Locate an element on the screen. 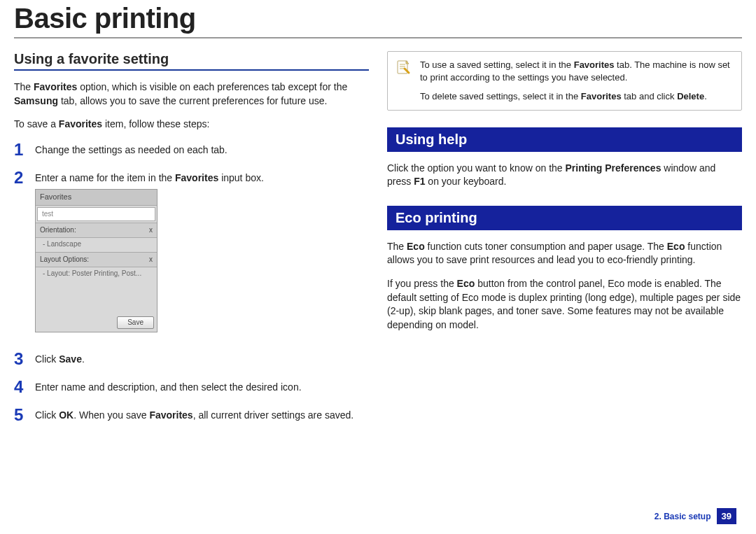 Image resolution: width=756 pixels, height=534 pixels. note-box: To use a saved setting, select it in the… is located at coordinates (564, 81).